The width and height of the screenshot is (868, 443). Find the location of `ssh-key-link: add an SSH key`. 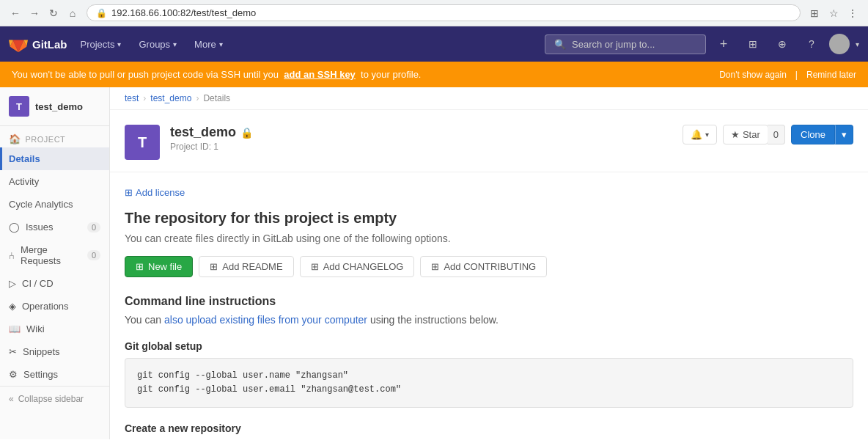

ssh-key-link: add an SSH key is located at coordinates (320, 75).